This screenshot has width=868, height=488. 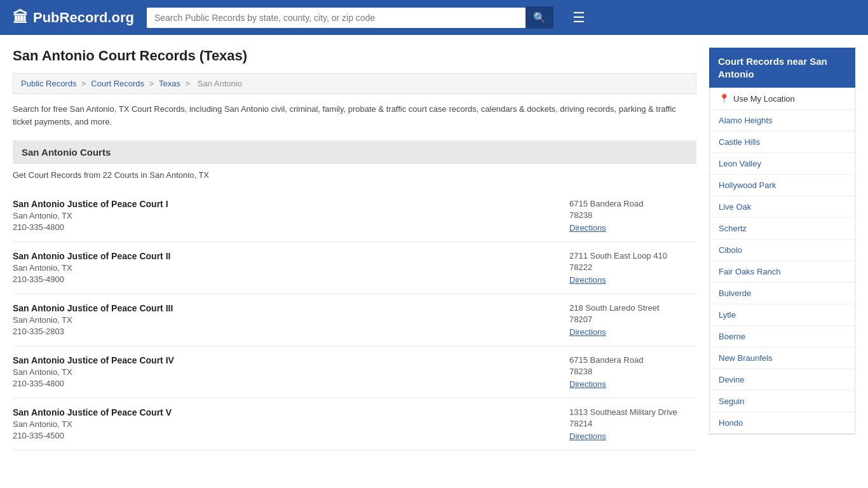 I want to click on sidebar-location-item: New Braunfels, so click(x=782, y=358).